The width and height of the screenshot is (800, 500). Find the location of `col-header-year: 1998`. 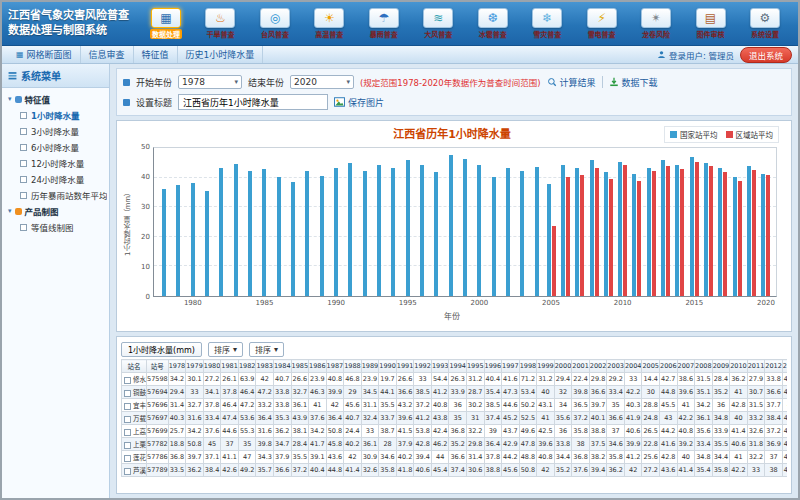

col-header-year: 1998 is located at coordinates (528, 366).